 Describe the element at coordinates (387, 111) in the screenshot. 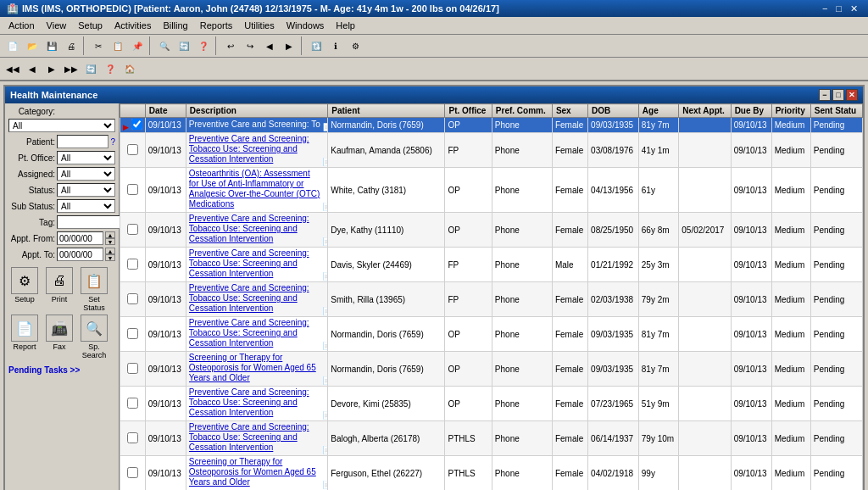

I see `col-patient: Patient` at that location.